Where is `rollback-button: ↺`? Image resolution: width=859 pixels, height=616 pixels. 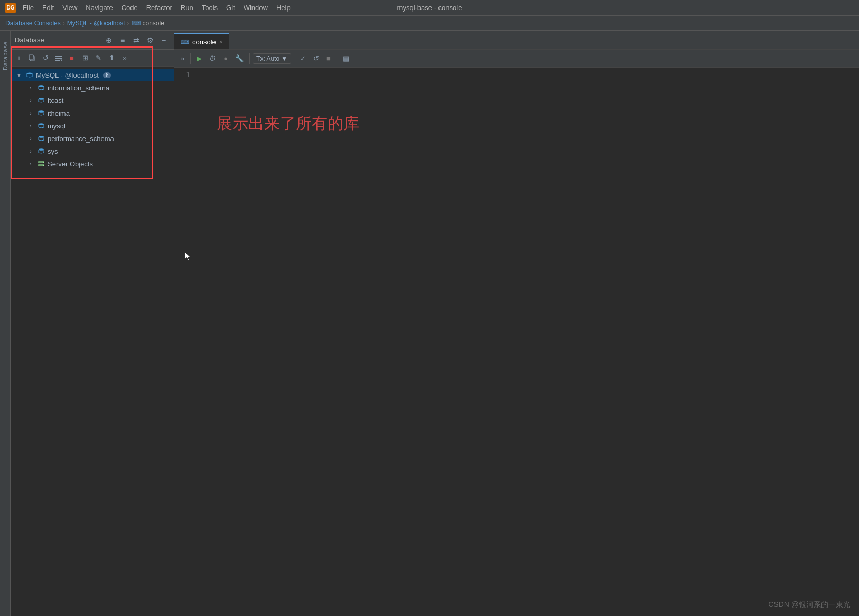 rollback-button: ↺ is located at coordinates (316, 59).